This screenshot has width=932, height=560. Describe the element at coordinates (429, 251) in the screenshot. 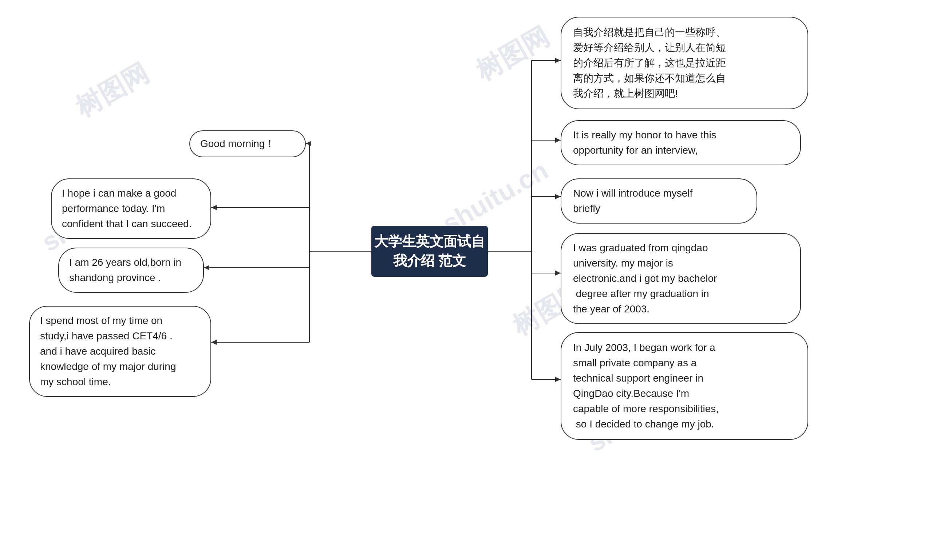

I see `center-node: 大学生英文面试自我介绍 范文` at that location.